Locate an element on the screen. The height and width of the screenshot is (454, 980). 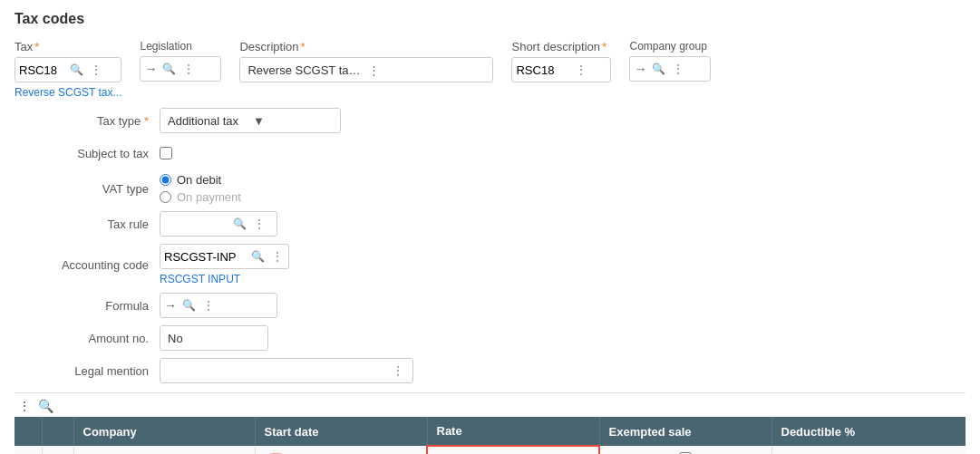
short-desc-field-group: Short description* ⋮ is located at coordinates (561, 62).